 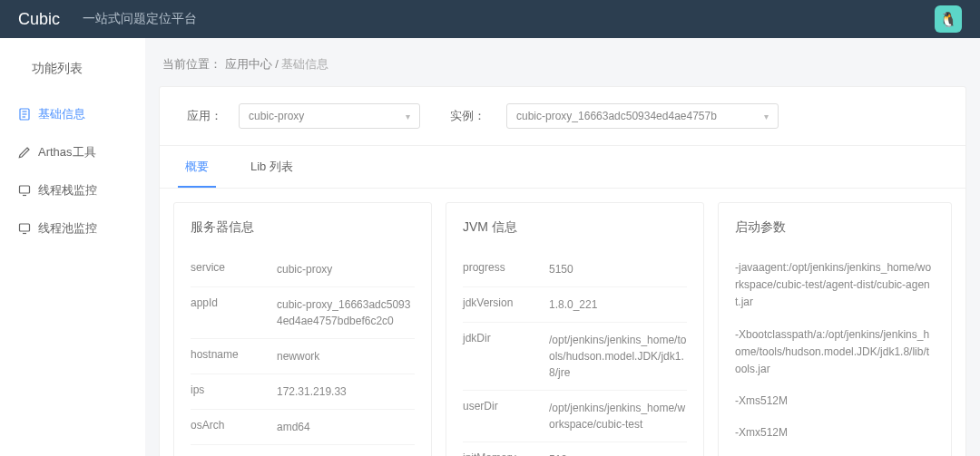 I want to click on list-item: -Xmx512M, so click(x=835, y=433).